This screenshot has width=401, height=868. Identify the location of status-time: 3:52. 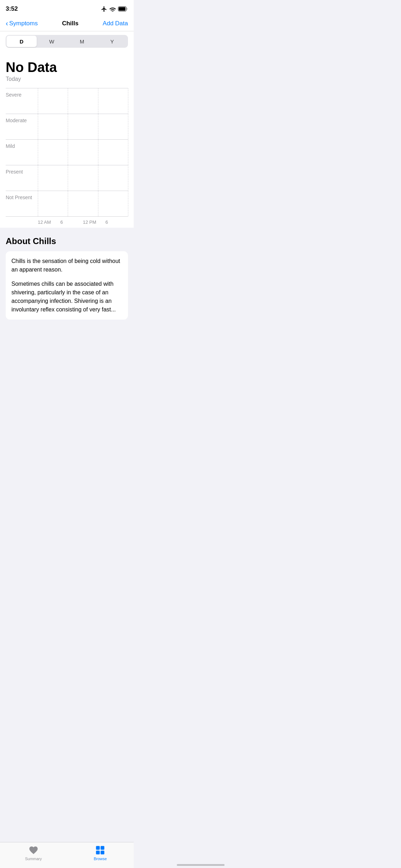
(12, 9).